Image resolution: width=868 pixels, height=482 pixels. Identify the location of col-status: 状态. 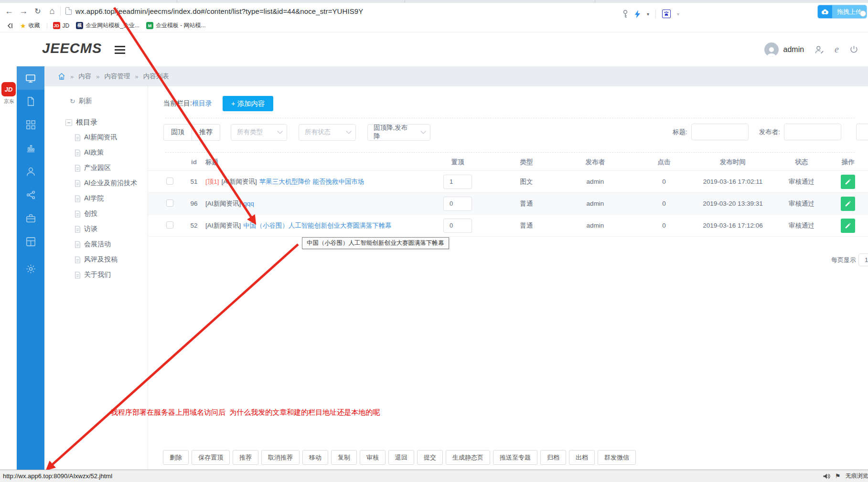
(802, 162).